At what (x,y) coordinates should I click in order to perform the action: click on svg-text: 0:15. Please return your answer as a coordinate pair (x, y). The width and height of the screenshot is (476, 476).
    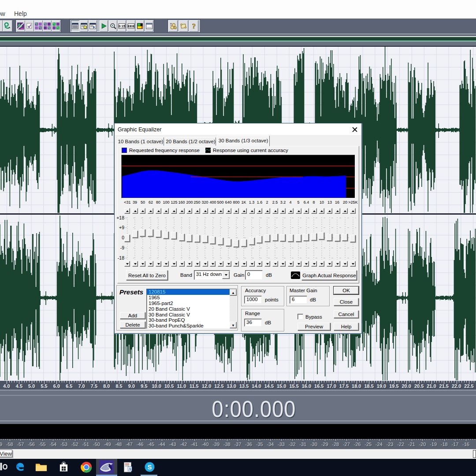
    Looking at the image, I should click on (122, 26).